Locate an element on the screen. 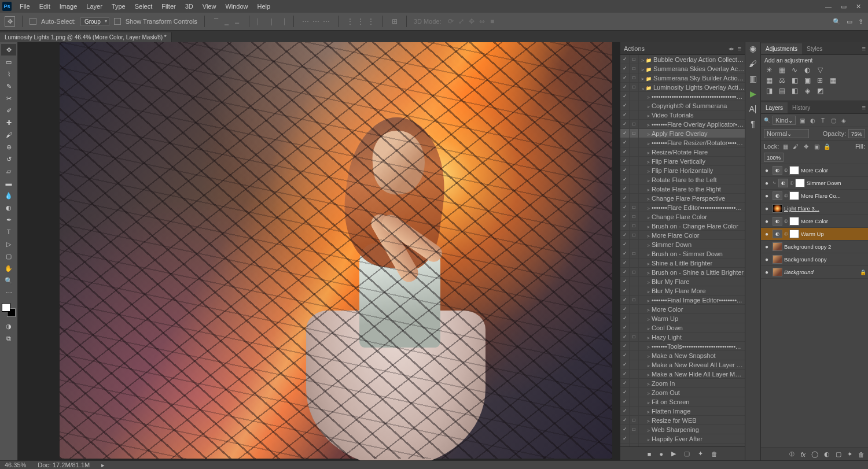 This screenshot has width=868, height=469. action-row: ✓□>Change Flare Color is located at coordinates (683, 217).